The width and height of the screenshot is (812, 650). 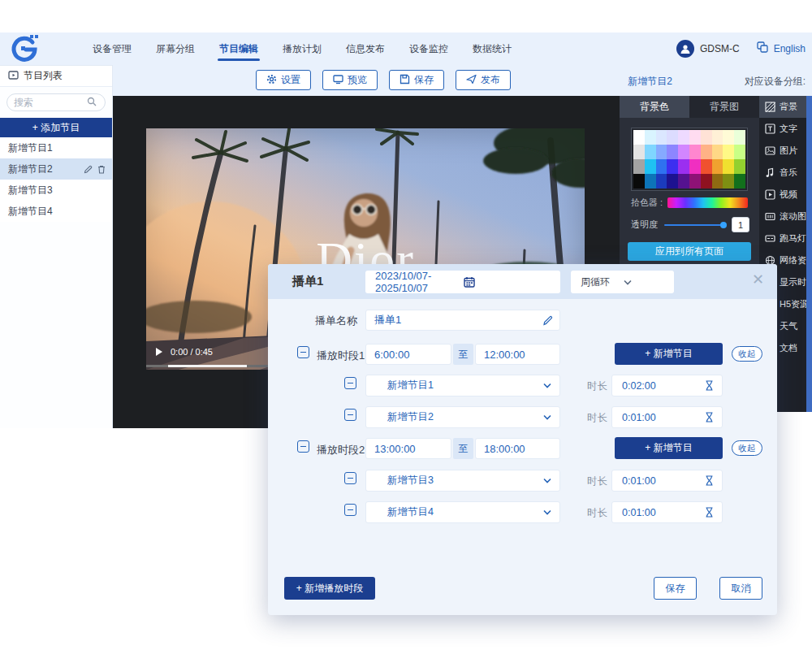 I want to click on tab-background-image: 背景图, so click(x=724, y=107).